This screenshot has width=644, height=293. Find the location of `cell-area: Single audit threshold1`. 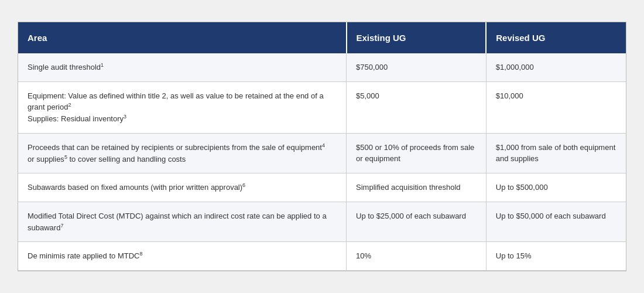

cell-area: Single audit threshold1 is located at coordinates (183, 67).